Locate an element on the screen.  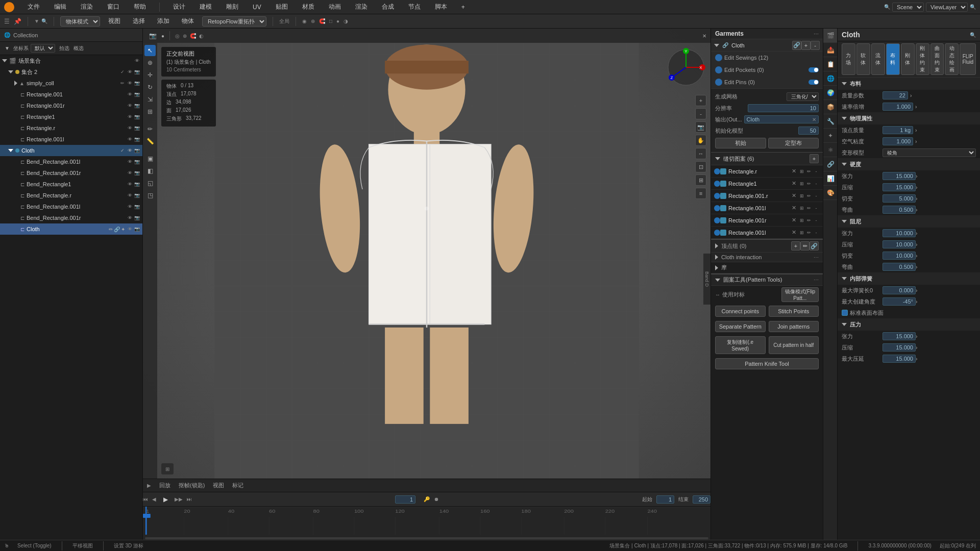
cloth-btn: 布料 is located at coordinates (893, 59).